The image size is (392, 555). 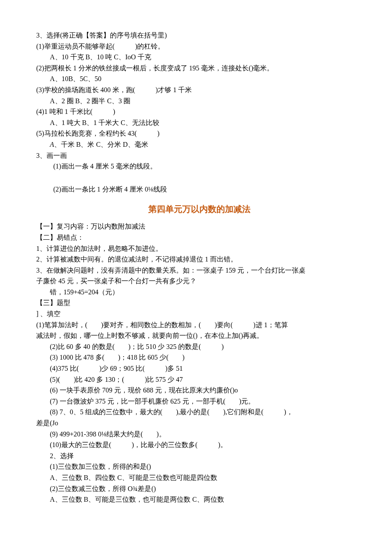 What do you see at coordinates (199, 145) in the screenshot?
I see `q3-5-opts: A、千米 B、米 C、分米 D、毫米` at bounding box center [199, 145].